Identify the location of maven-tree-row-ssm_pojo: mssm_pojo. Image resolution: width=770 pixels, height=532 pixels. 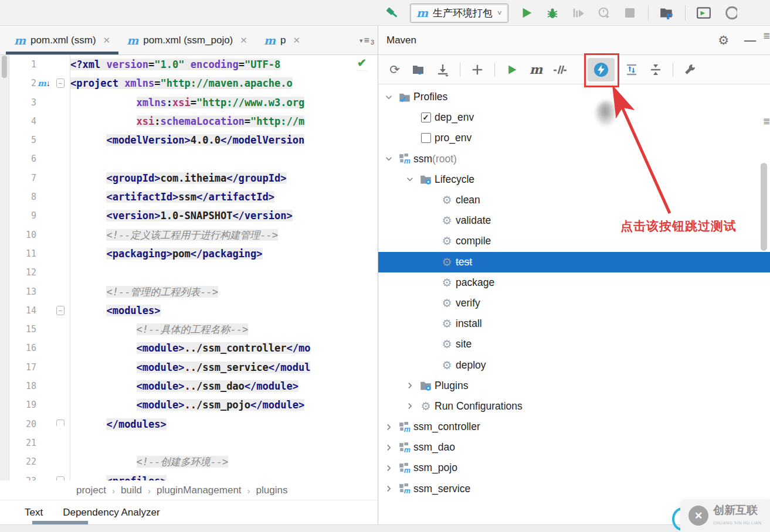
(574, 468).